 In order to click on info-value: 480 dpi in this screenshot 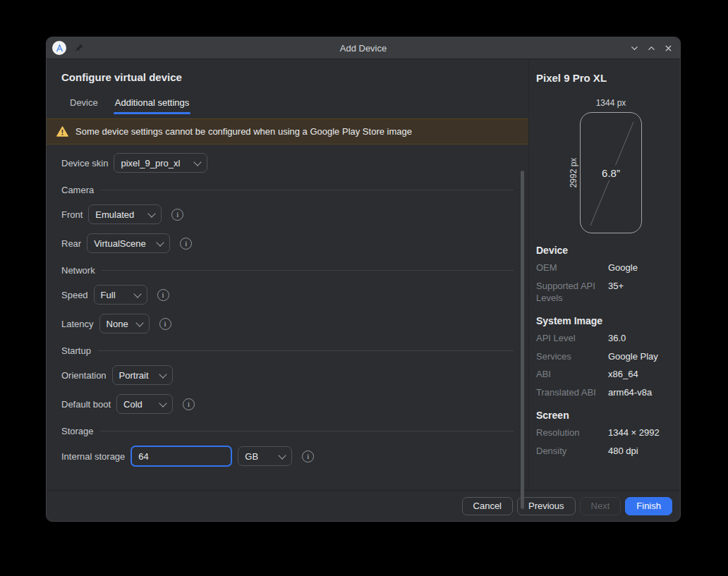, I will do `click(641, 451)`.